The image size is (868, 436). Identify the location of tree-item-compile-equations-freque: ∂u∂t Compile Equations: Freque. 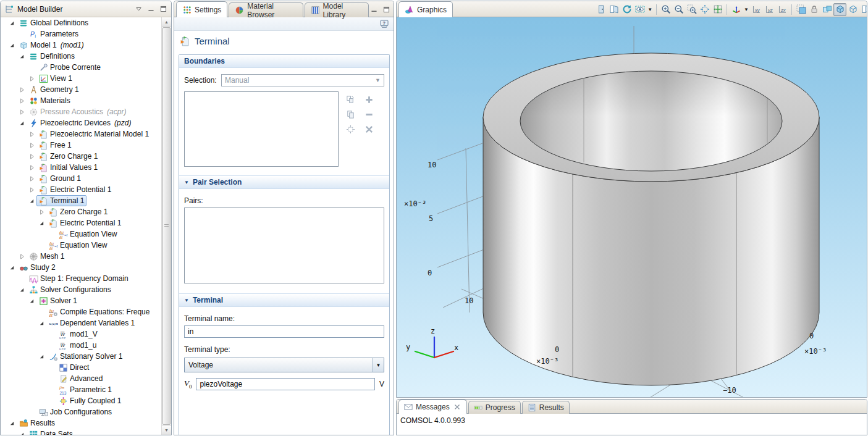
(82, 312).